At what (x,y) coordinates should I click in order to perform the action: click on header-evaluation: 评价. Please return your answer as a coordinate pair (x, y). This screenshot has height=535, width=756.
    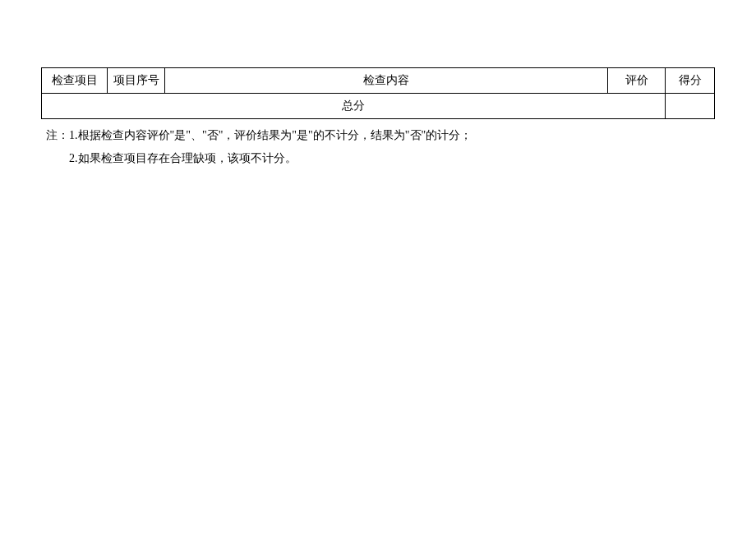
    Looking at the image, I should click on (637, 81).